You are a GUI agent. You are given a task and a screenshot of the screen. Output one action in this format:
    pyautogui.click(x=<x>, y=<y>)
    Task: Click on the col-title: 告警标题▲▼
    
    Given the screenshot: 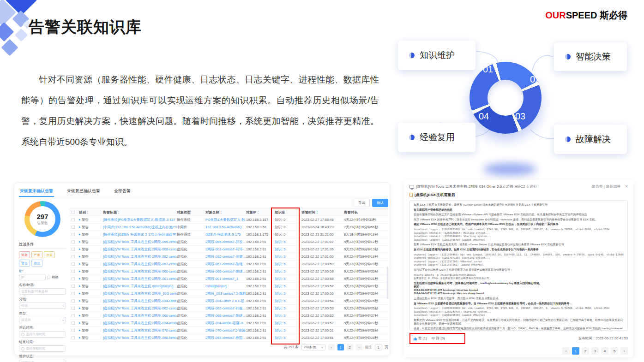 What is the action you would take?
    pyautogui.click(x=140, y=213)
    